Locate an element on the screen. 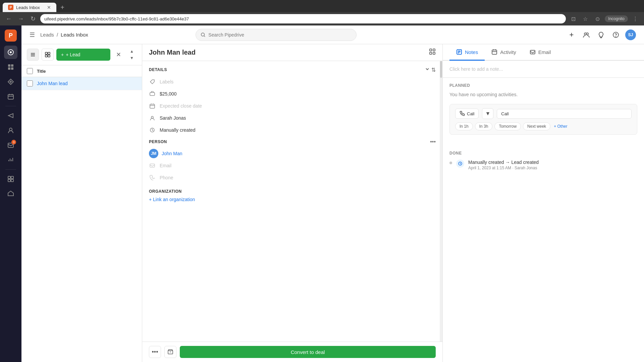 This screenshot has width=644, height=362. search-bar is located at coordinates (276, 35).